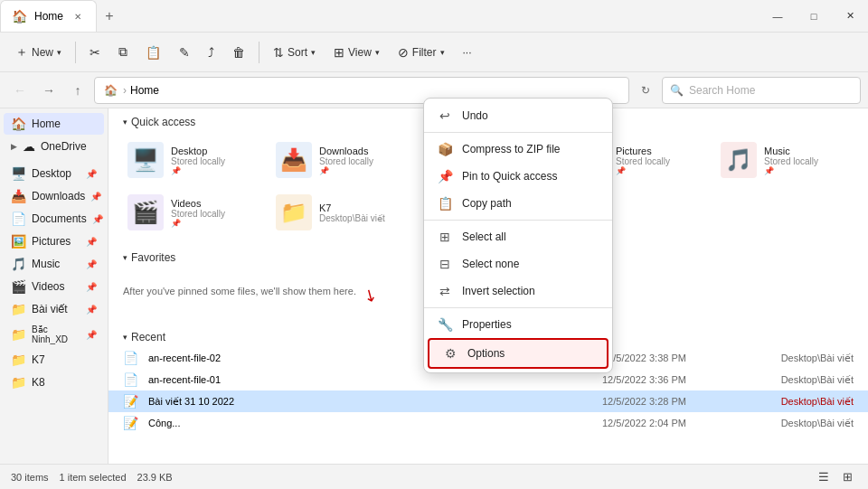 This screenshot has height=489, width=868. I want to click on recent-file-1-date: 12/5/2022 3:36 PM, so click(661, 380).